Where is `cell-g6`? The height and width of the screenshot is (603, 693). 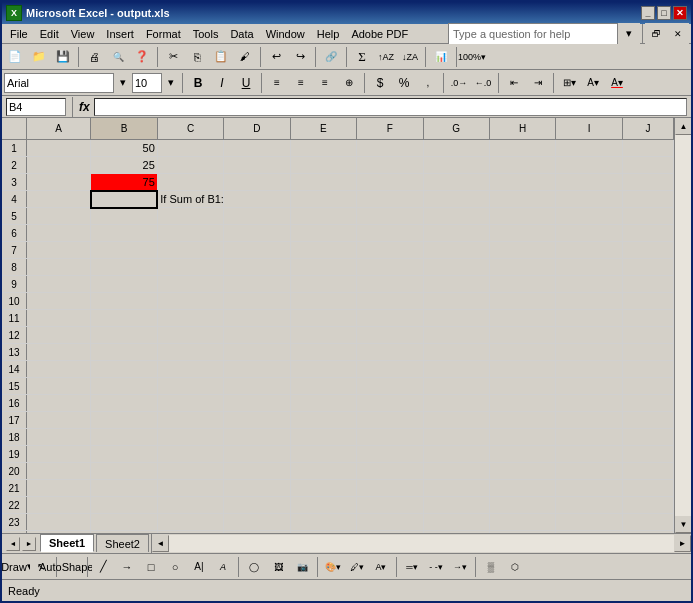 cell-g6 is located at coordinates (456, 234).